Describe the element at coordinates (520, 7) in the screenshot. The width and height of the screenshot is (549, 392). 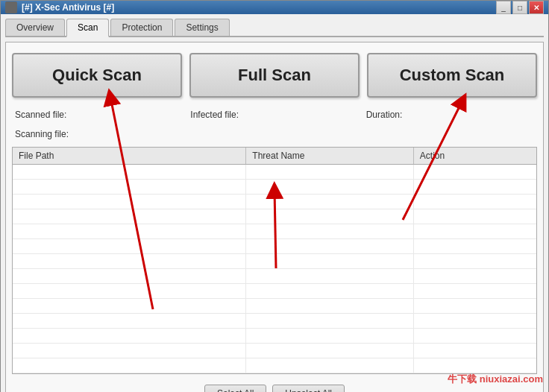
I see `maximize-button: □` at that location.